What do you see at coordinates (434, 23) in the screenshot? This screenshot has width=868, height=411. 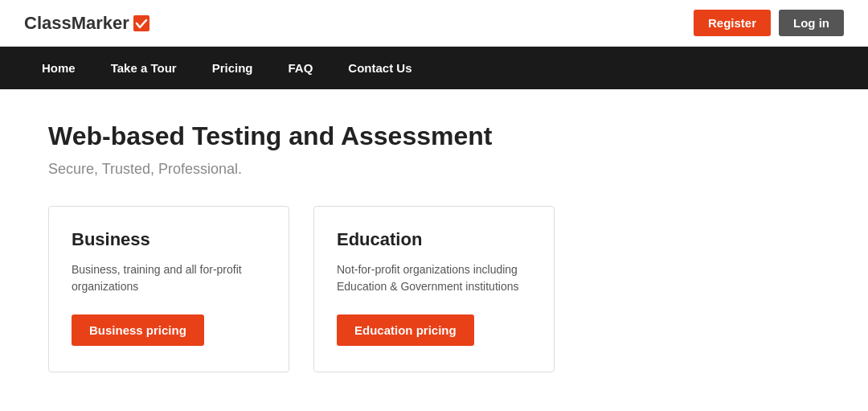 I see `top-bar: ClassMarker Register Log in` at bounding box center [434, 23].